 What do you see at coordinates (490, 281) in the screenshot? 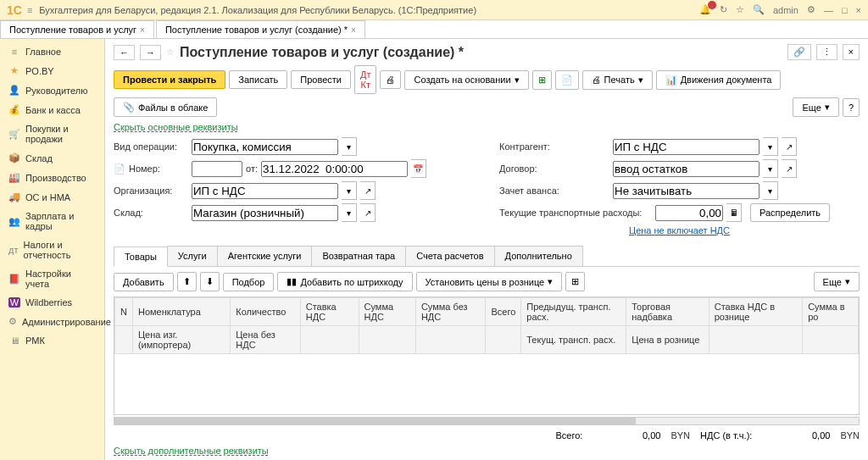
I see `set-retail-button: Установить цены в рознице ▾` at bounding box center [490, 281].